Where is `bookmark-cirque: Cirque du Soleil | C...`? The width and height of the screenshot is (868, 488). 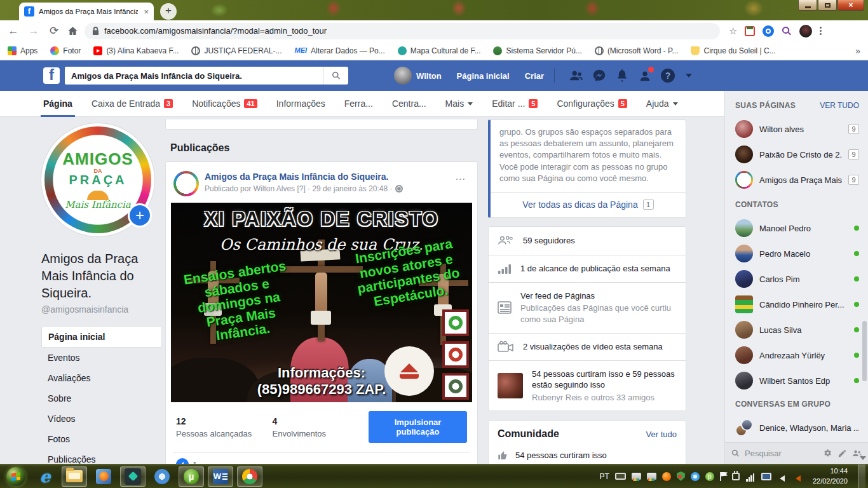
bookmark-cirque: Cirque du Soleil | C... is located at coordinates (733, 51).